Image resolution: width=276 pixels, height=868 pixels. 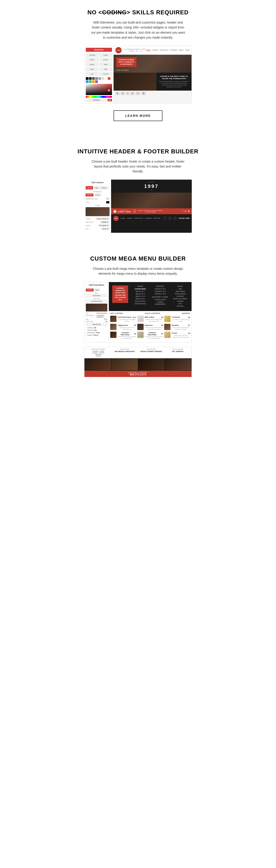 I want to click on mm-blog-item-1: AND, so click(x=180, y=289).